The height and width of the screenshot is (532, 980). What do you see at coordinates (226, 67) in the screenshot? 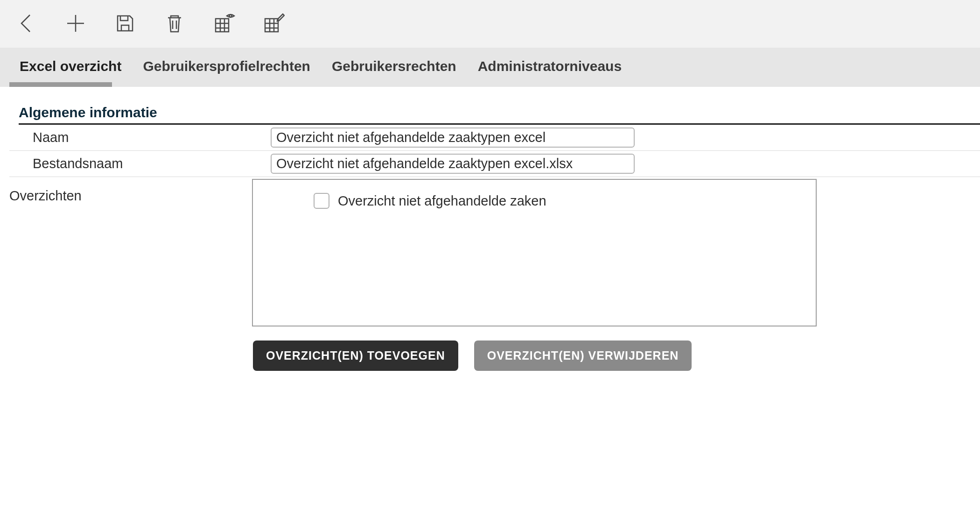
I see `tab-gebruikersprofielrechten: Gebruikersprofielrechten` at bounding box center [226, 67].